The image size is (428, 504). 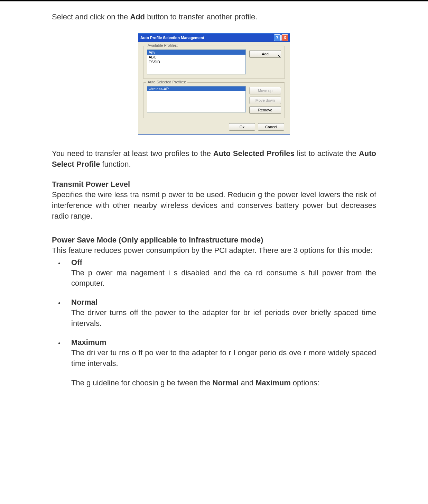 What do you see at coordinates (279, 56) in the screenshot?
I see `cursor-icon: ↖` at bounding box center [279, 56].